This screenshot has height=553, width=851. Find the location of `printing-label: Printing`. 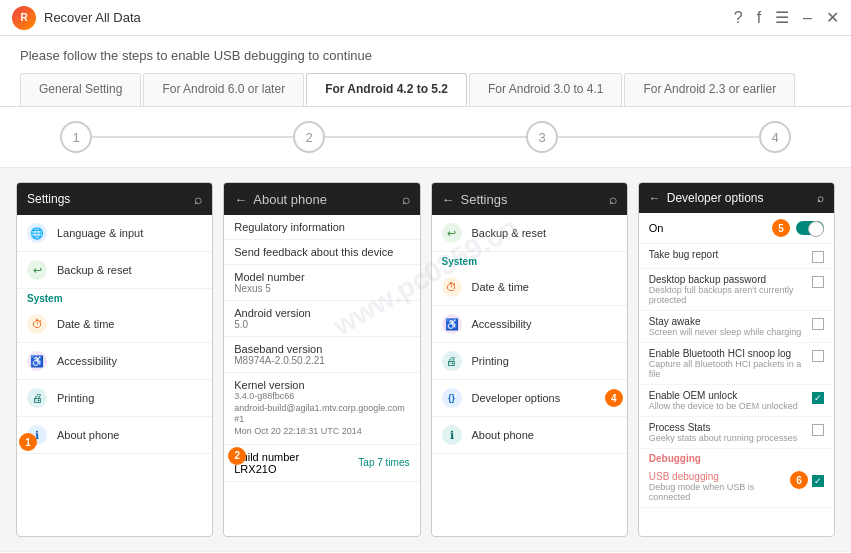

printing-label: Printing is located at coordinates (76, 398).